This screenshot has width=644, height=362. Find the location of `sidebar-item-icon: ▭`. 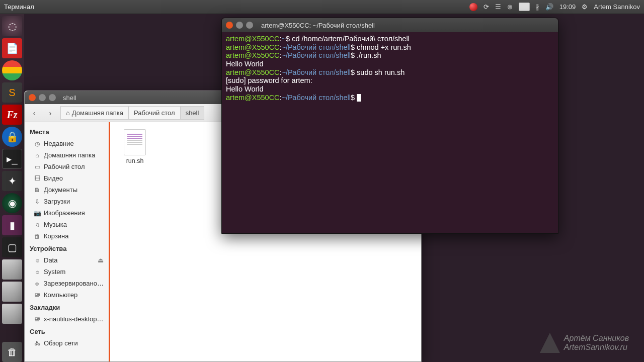

sidebar-item-icon: ▭ is located at coordinates (37, 167).